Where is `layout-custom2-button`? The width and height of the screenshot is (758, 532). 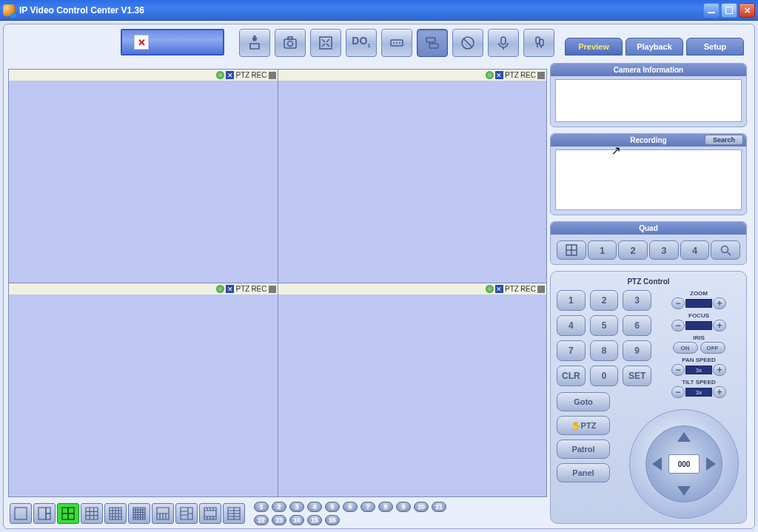
layout-custom2-button is located at coordinates (187, 514).